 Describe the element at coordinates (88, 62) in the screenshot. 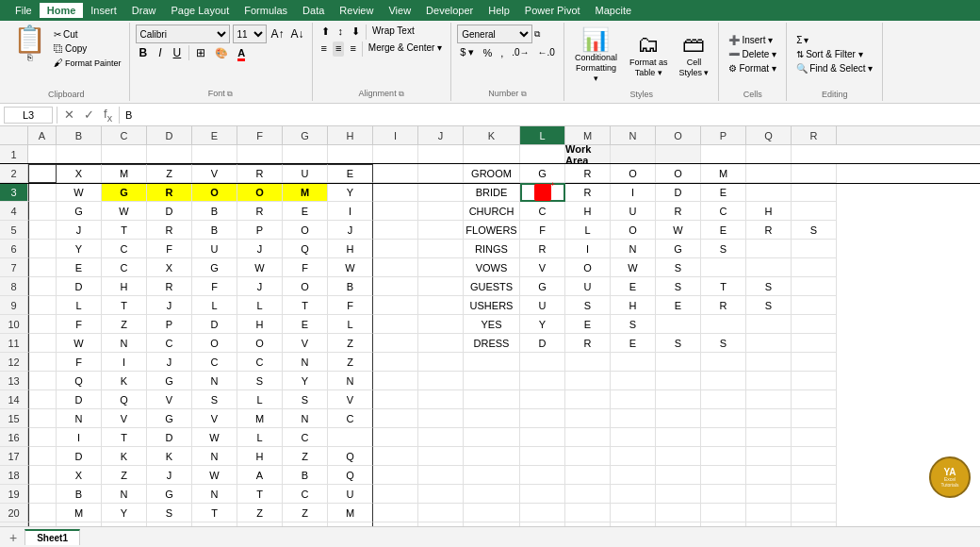

I see `format-painter-button: 🖌 Format Painter` at that location.